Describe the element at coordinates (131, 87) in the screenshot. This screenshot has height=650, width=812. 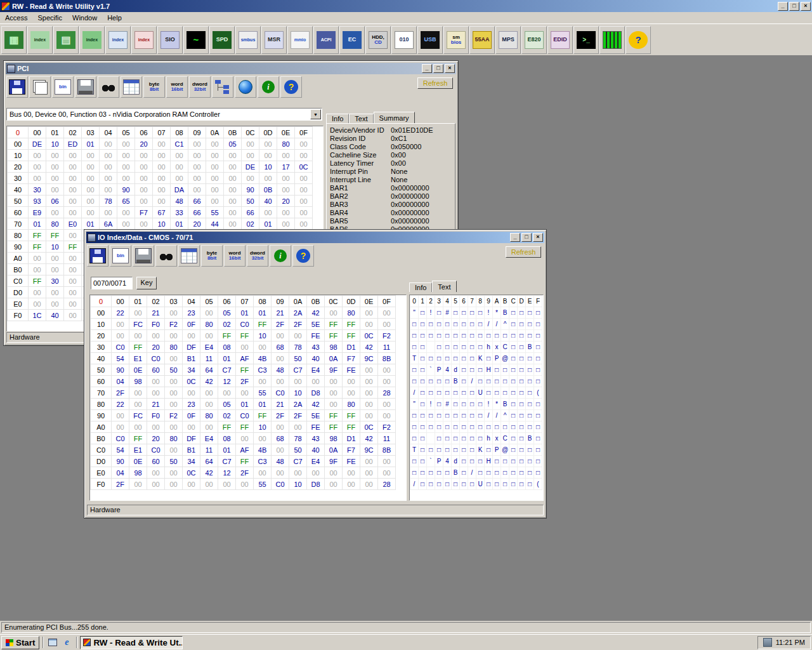
I see `grid-view-button` at that location.